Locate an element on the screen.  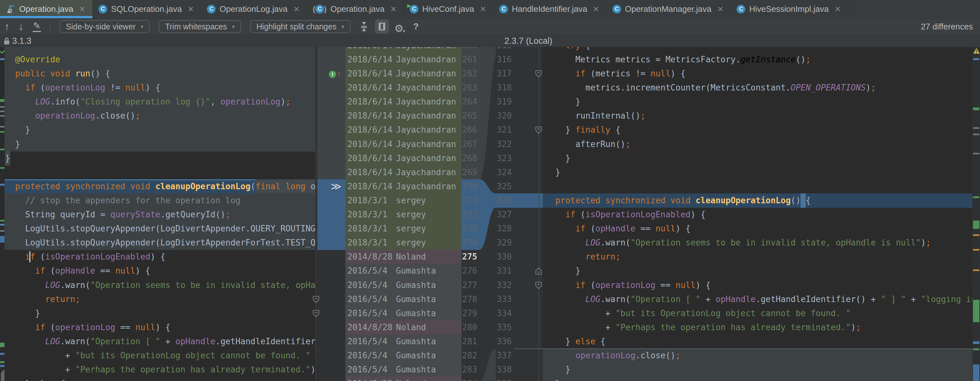
code-line-right: try { is located at coordinates (758, 50).